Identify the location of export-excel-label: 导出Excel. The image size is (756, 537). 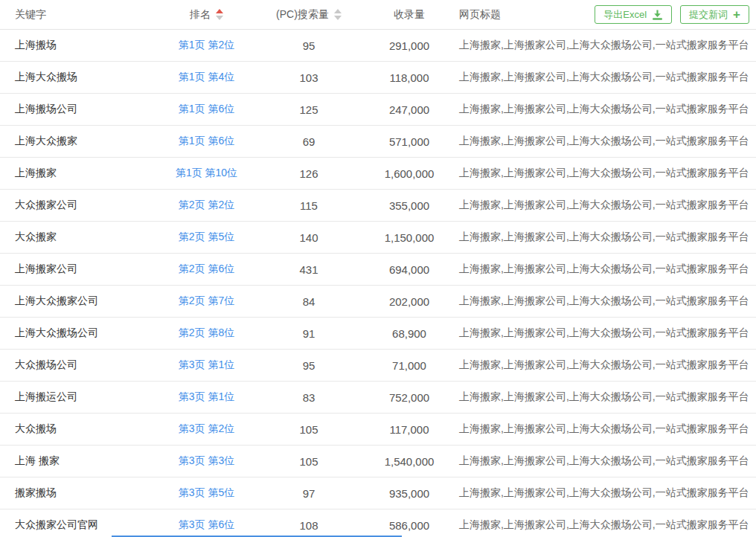
(625, 15).